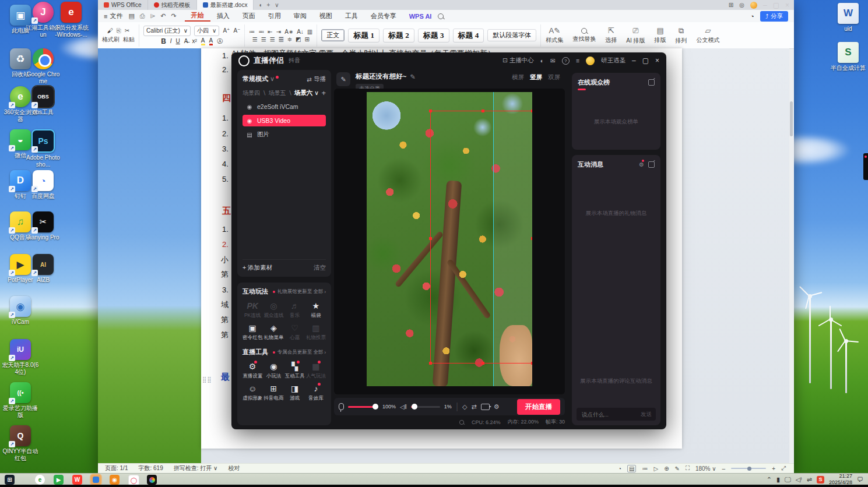 The width and height of the screenshot is (868, 487). I want to click on align-center-icon: ☰, so click(263, 40).